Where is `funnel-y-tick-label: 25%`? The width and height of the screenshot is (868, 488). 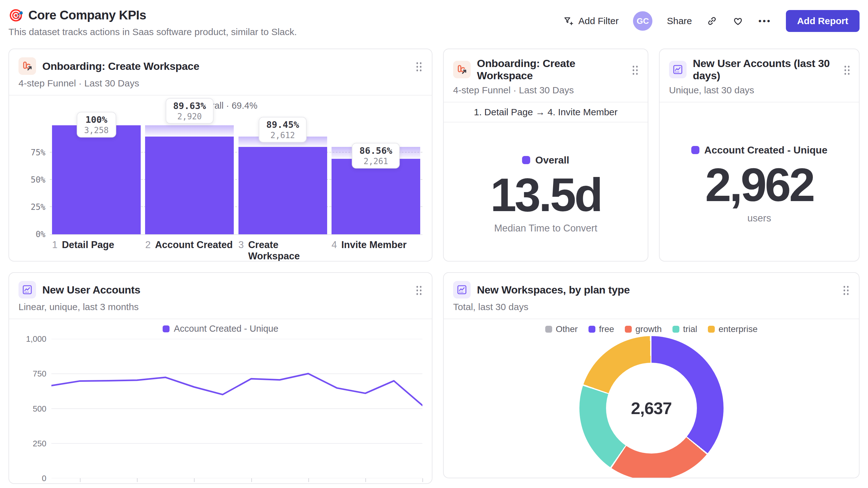
funnel-y-tick-label: 25% is located at coordinates (38, 207).